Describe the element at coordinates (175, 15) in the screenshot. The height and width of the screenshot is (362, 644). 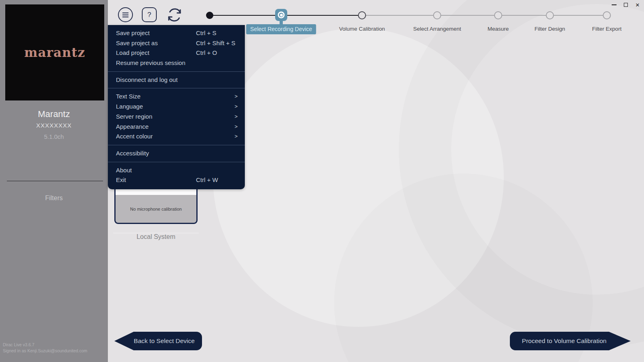
I see `refresh-button` at that location.